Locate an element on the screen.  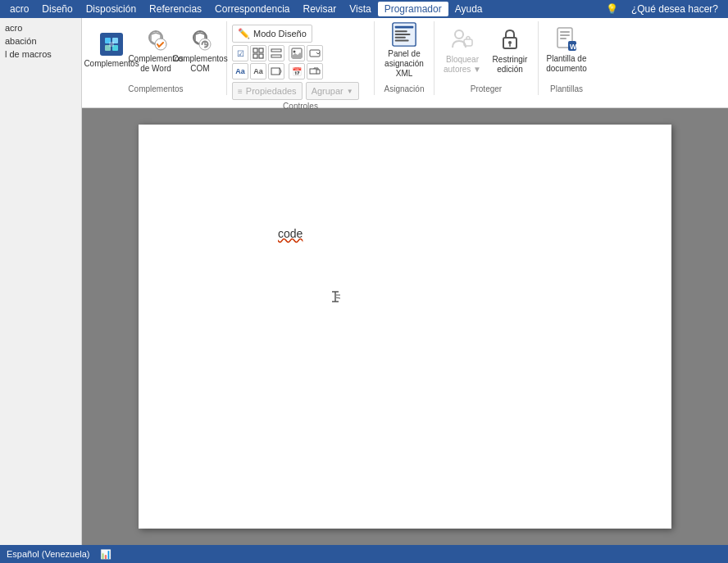
menu-acro: acro is located at coordinates (20, 9).